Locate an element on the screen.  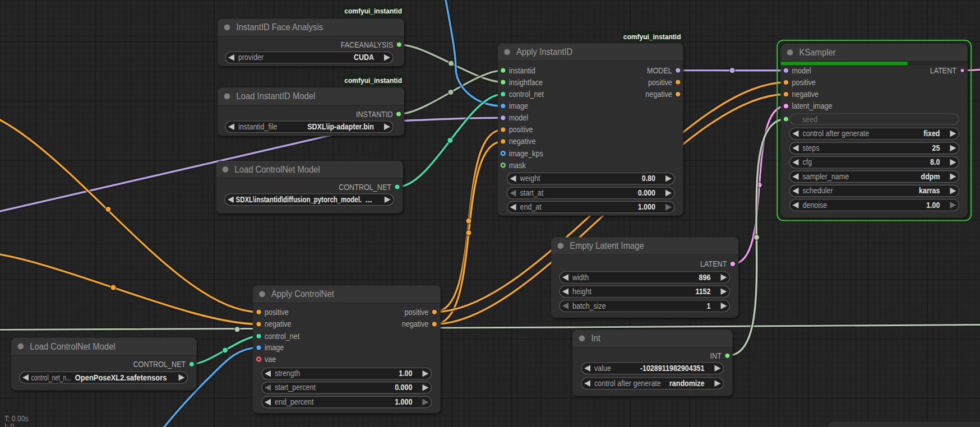
svg-text: OpenPoseXL2.safetensors is located at coordinates (121, 378).